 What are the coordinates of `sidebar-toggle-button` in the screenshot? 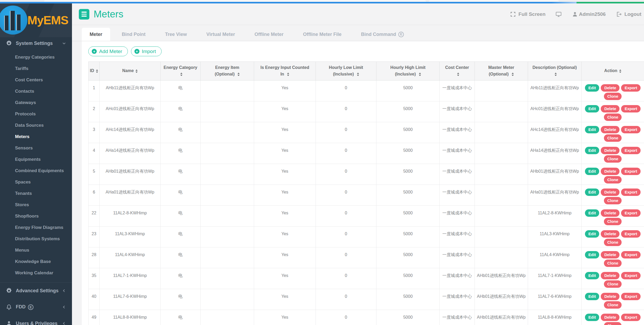 It's located at (84, 14).